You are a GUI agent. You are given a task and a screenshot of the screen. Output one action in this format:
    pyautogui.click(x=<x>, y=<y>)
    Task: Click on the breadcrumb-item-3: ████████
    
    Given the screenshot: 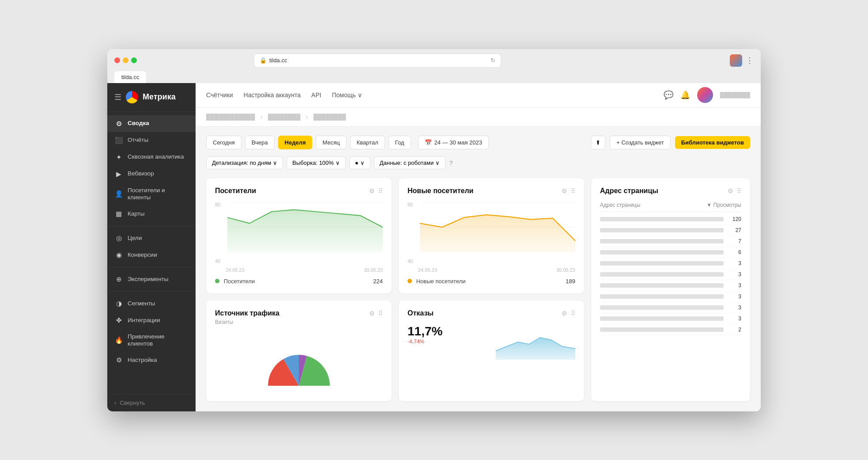 What is the action you would take?
    pyautogui.click(x=330, y=117)
    